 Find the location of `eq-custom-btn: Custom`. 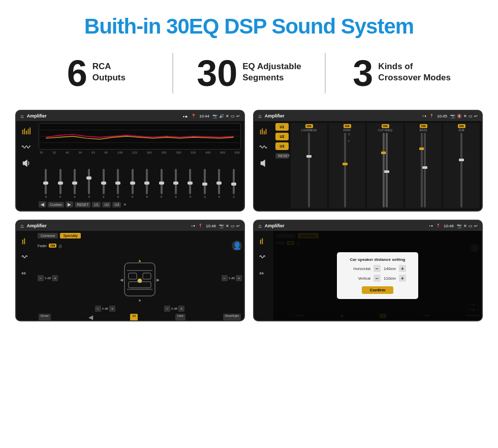

eq-custom-btn: Custom is located at coordinates (56, 204).